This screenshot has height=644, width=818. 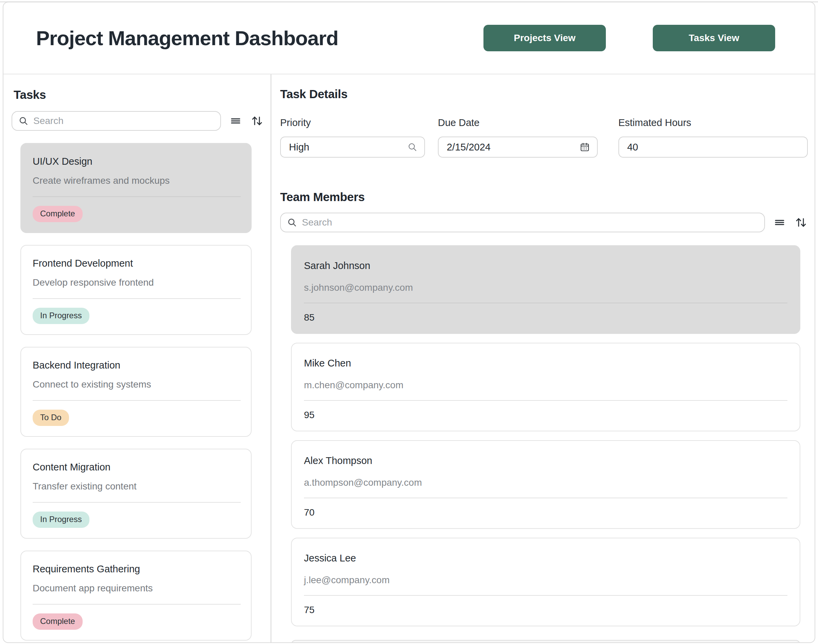 I want to click on header-buttons: Projects View Tasks View, so click(x=629, y=38).